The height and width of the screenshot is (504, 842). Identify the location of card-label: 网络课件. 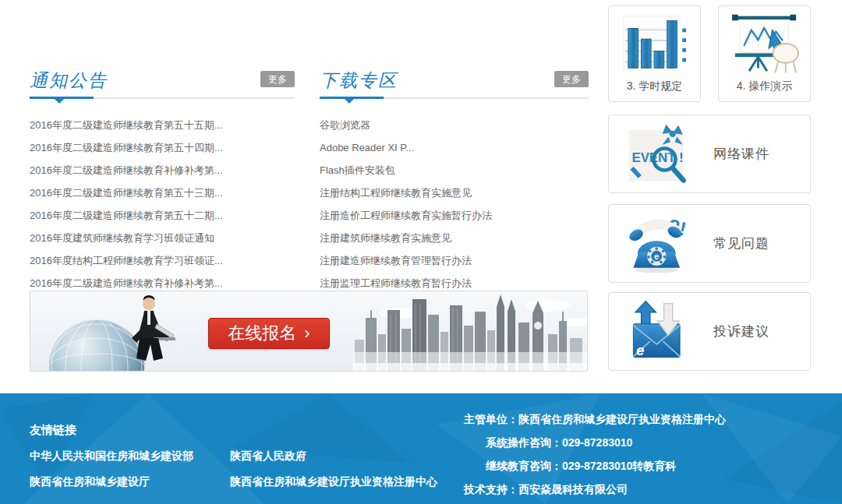
(741, 154).